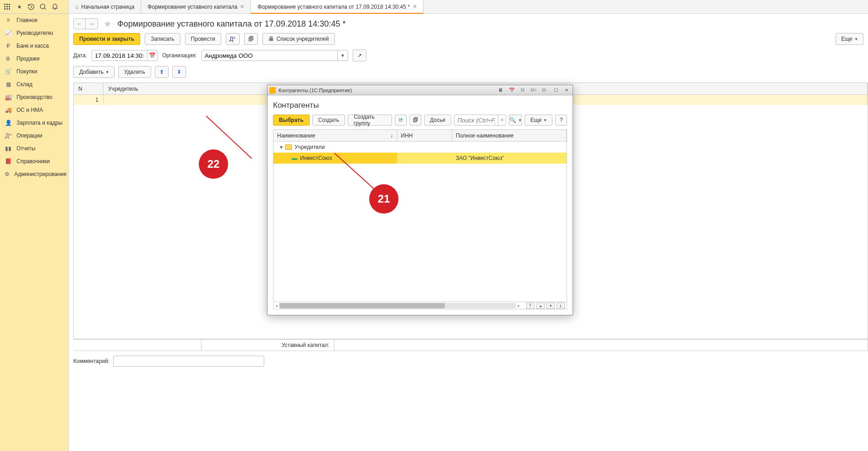 This screenshot has width=868, height=451. What do you see at coordinates (561, 306) in the screenshot?
I see `tree-bottom-button: ⤓` at bounding box center [561, 306].